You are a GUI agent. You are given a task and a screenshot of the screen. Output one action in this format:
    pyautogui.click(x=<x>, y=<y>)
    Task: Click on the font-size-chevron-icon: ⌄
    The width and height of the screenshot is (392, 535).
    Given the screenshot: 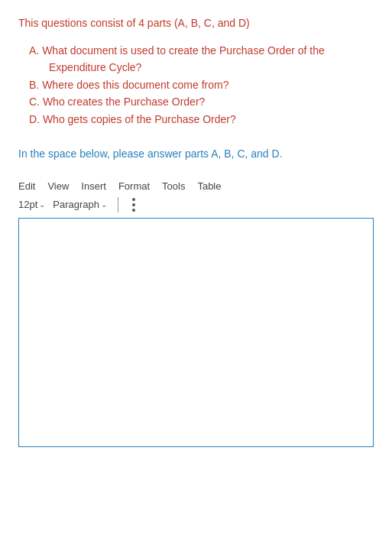 What is the action you would take?
    pyautogui.click(x=42, y=205)
    